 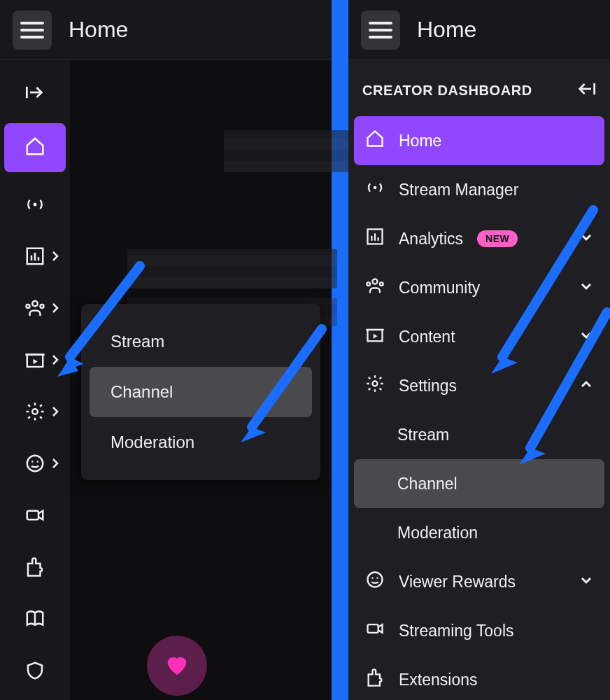 What do you see at coordinates (35, 620) in the screenshot?
I see `book-icon` at bounding box center [35, 620].